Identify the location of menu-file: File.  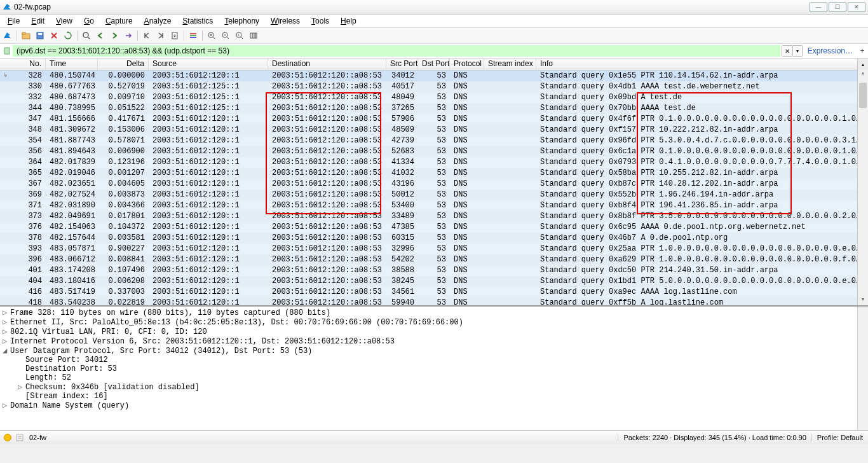
(14, 21).